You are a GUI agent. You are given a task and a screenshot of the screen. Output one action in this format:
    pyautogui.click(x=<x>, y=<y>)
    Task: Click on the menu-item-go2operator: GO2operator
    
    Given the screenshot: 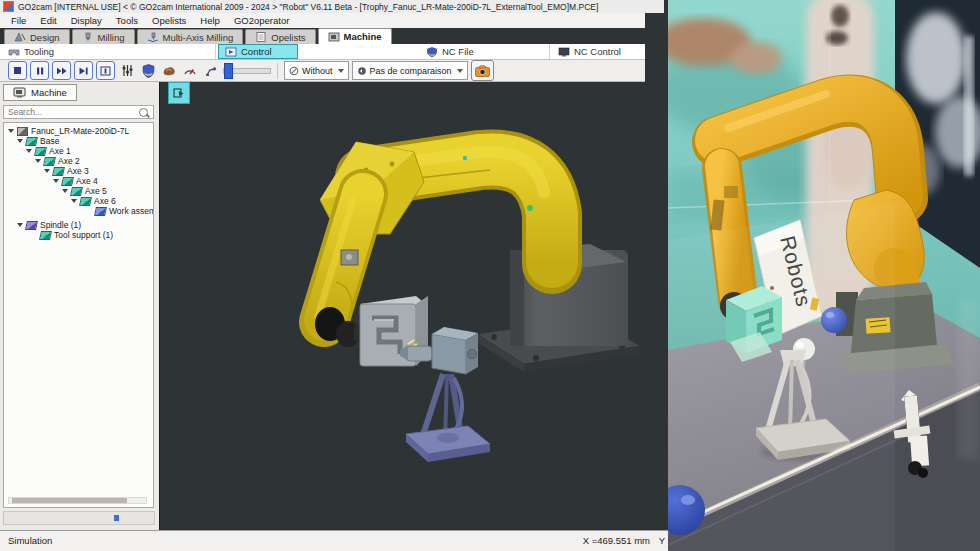 What is the action you would take?
    pyautogui.click(x=262, y=20)
    